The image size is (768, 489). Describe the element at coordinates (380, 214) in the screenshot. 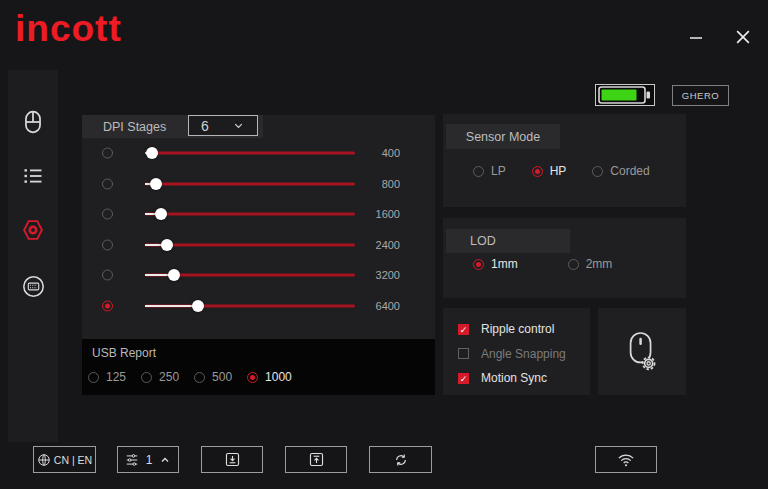

I see `dpi-value-label: 1600` at that location.